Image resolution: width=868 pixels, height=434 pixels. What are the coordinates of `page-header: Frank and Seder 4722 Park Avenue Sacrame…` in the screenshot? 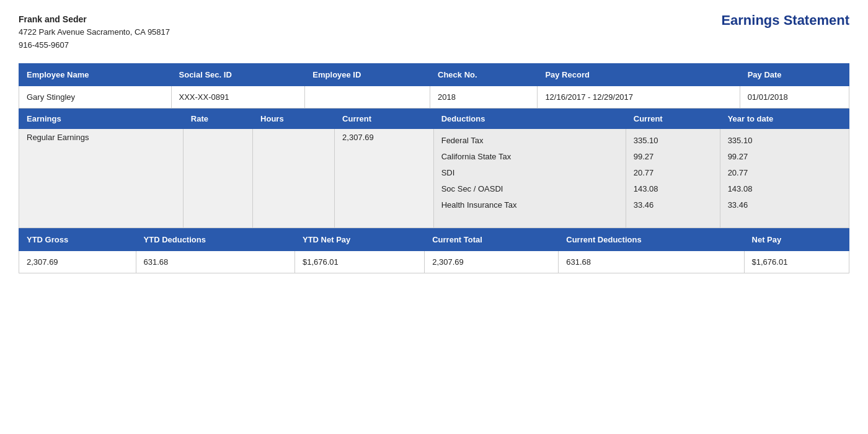 It's located at (434, 32).